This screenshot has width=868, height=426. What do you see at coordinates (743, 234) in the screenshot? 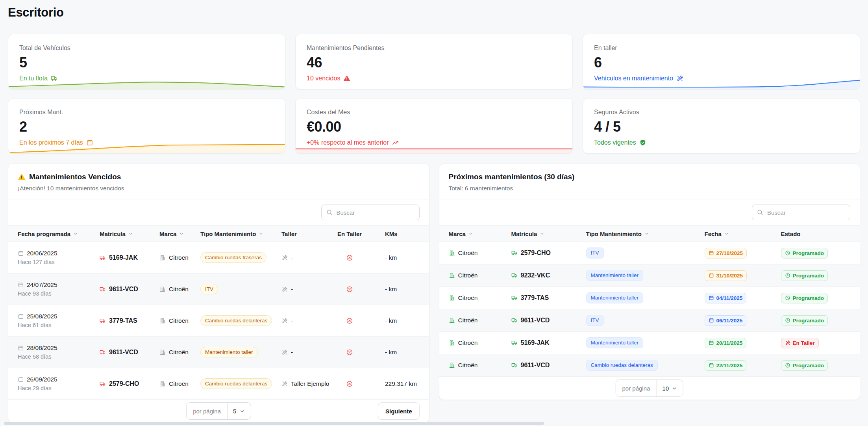
I see `column-header-fecha: Fecha` at bounding box center [743, 234].